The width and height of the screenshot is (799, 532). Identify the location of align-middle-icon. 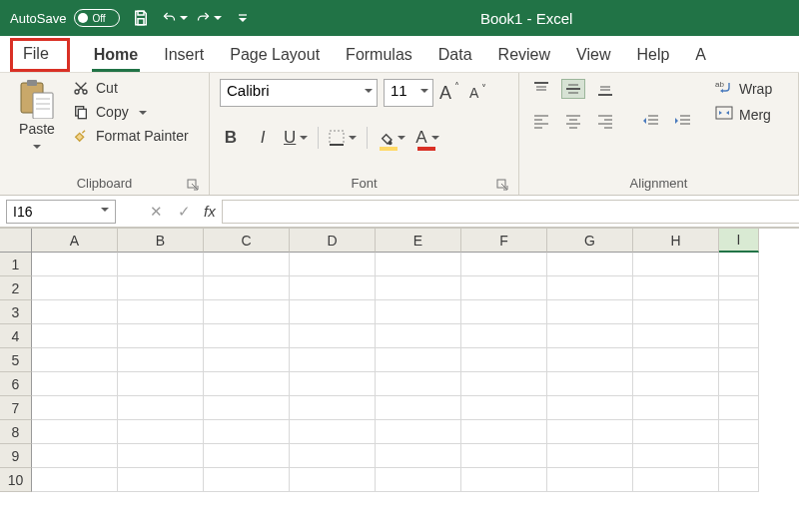
(573, 89).